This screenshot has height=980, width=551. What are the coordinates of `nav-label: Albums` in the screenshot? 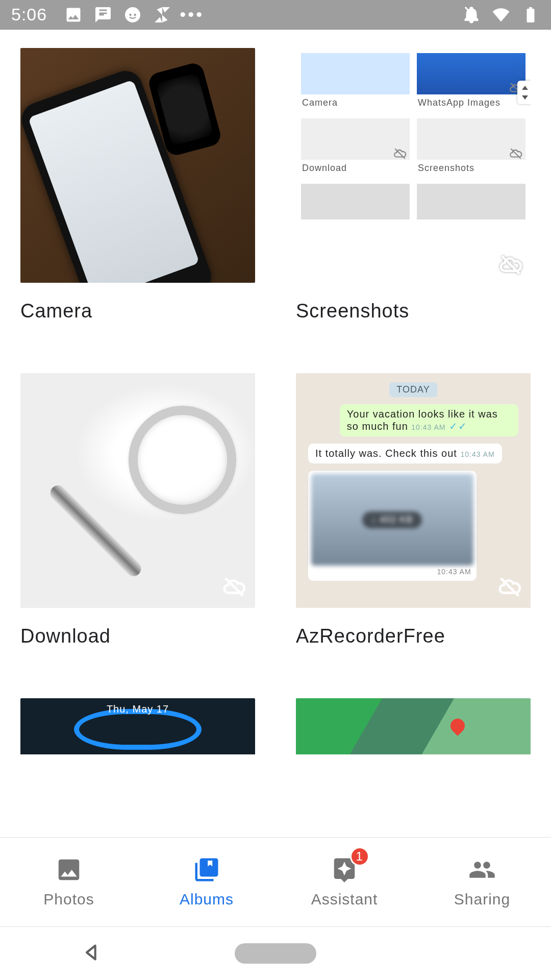 It's located at (207, 899).